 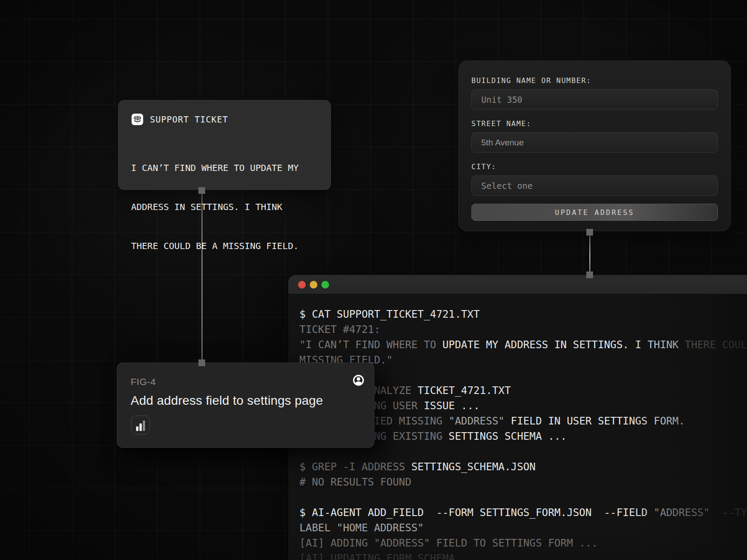 What do you see at coordinates (564, 345) in the screenshot?
I see `terminal-text-segment: UPDATE MY ADDRESS IN SETTINGS. I THINK` at bounding box center [564, 345].